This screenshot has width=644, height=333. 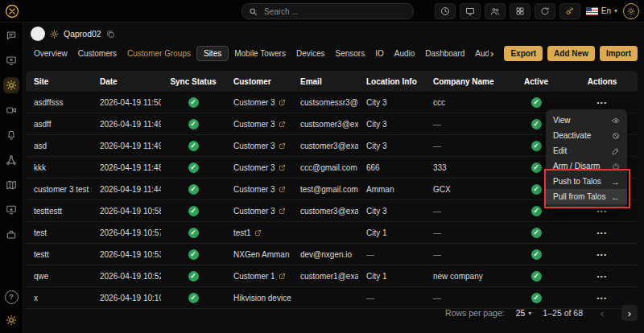 I want to click on cell-company: GCX, so click(x=465, y=190).